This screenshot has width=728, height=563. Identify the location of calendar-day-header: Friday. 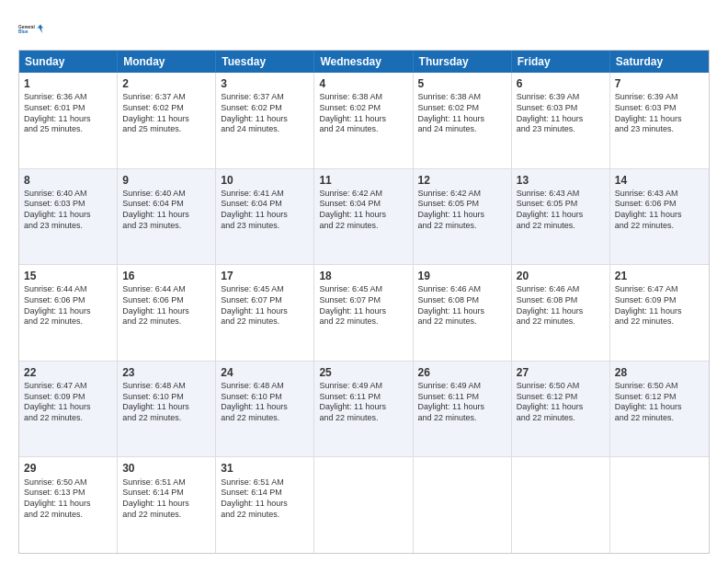
(561, 62).